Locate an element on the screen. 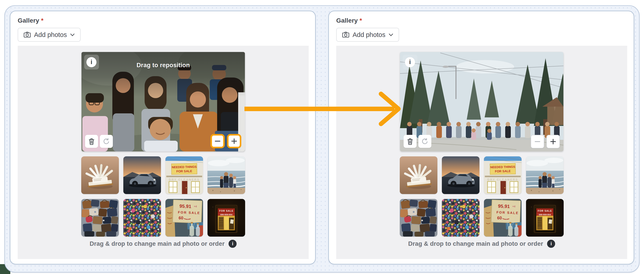 The height and width of the screenshot is (274, 644). drag-to-reposition-text: Drag to reposition is located at coordinates (163, 65).